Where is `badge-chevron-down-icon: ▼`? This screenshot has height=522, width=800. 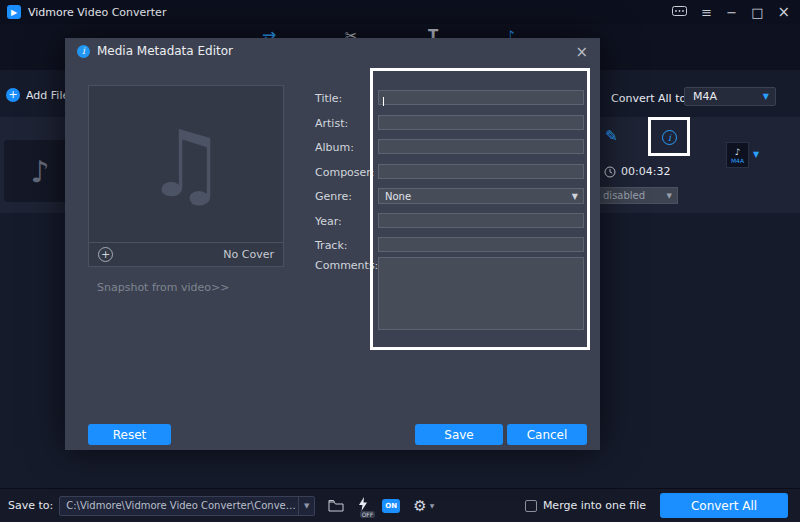
badge-chevron-down-icon: ▼ is located at coordinates (756, 154).